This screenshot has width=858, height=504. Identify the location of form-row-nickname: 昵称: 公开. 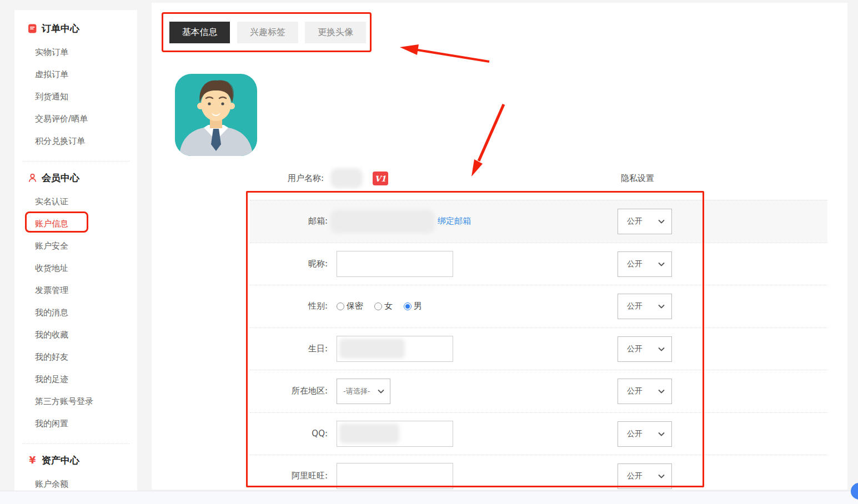
(539, 264).